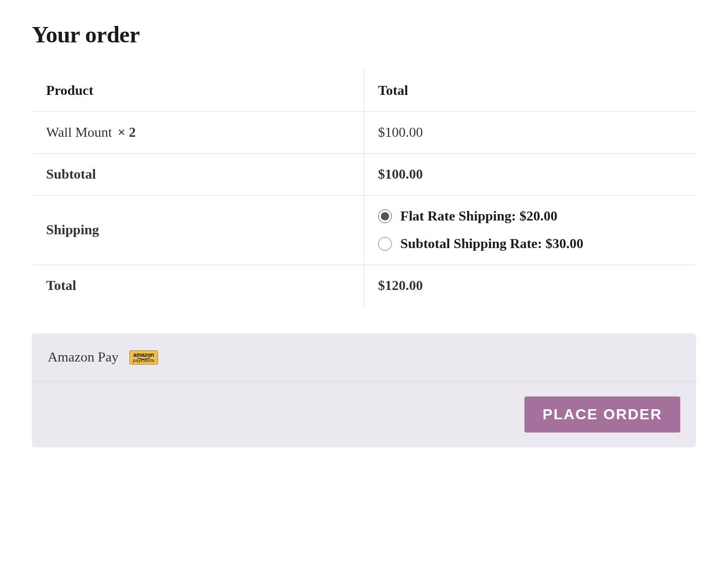  I want to click on subtotal-row: Subtotal $100.00, so click(364, 175).